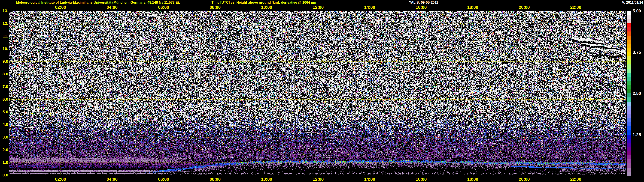 This screenshot has width=644, height=182. I want to click on colorbar-tick: 3.75, so click(637, 52).